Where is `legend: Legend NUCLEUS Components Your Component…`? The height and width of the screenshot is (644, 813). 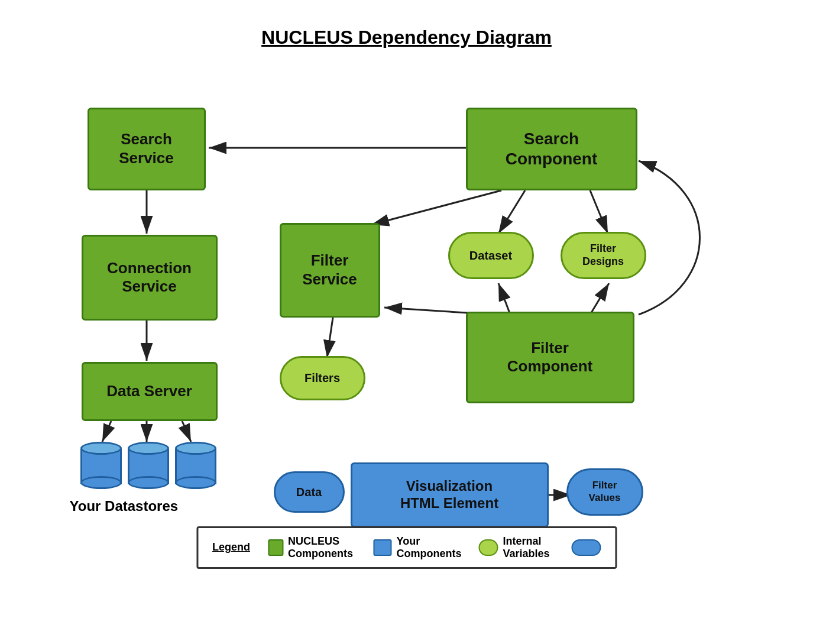
legend: Legend NUCLEUS Components Your Component… is located at coordinates (407, 548).